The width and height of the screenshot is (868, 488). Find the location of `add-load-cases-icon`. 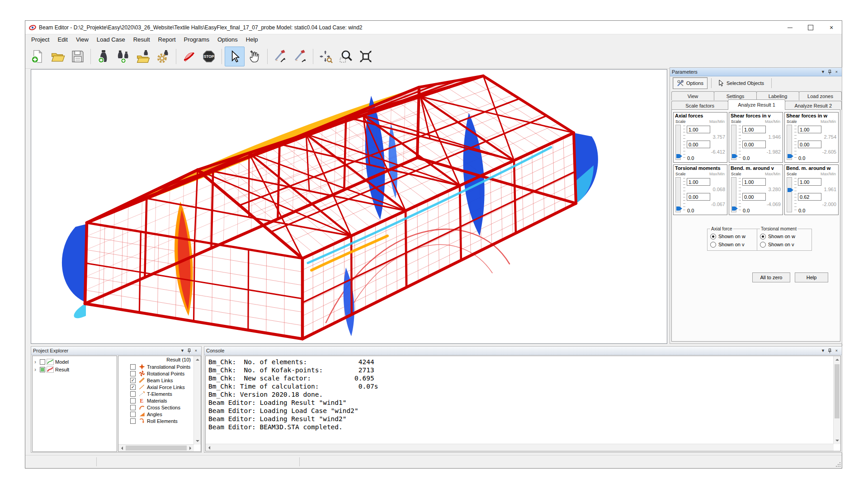

add-load-cases-icon is located at coordinates (123, 56).